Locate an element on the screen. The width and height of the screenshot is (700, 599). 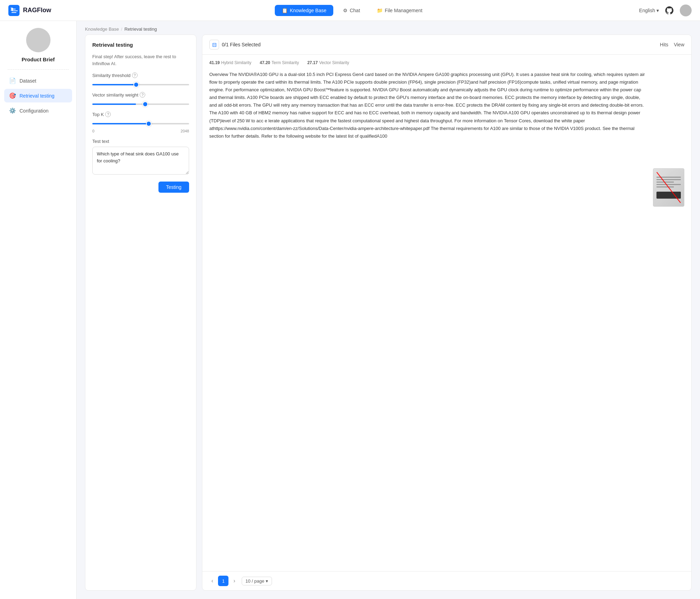
nav-right: English ▾ is located at coordinates (665, 10).